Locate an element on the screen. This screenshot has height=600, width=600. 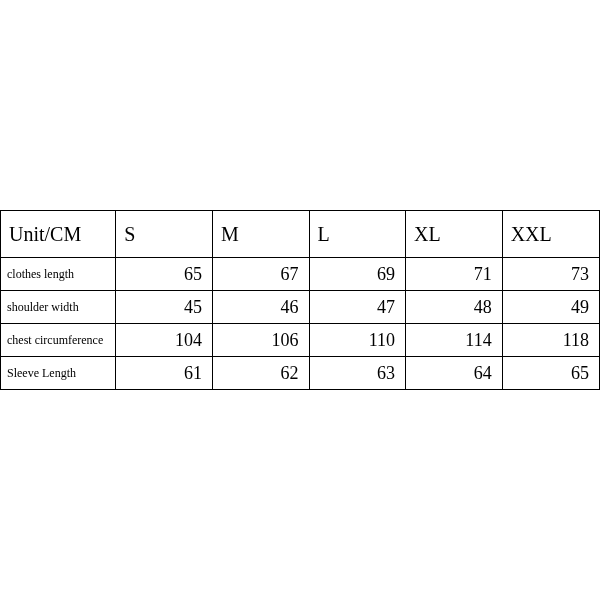
cell: 110 is located at coordinates (358, 340).